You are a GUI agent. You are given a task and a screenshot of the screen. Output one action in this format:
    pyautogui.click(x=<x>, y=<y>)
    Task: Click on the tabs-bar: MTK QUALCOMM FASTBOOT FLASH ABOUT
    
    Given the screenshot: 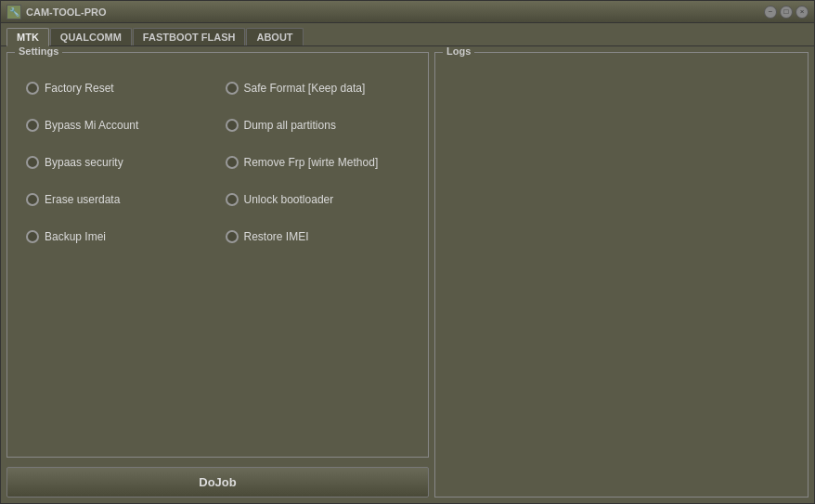 What is the action you would take?
    pyautogui.click(x=408, y=35)
    